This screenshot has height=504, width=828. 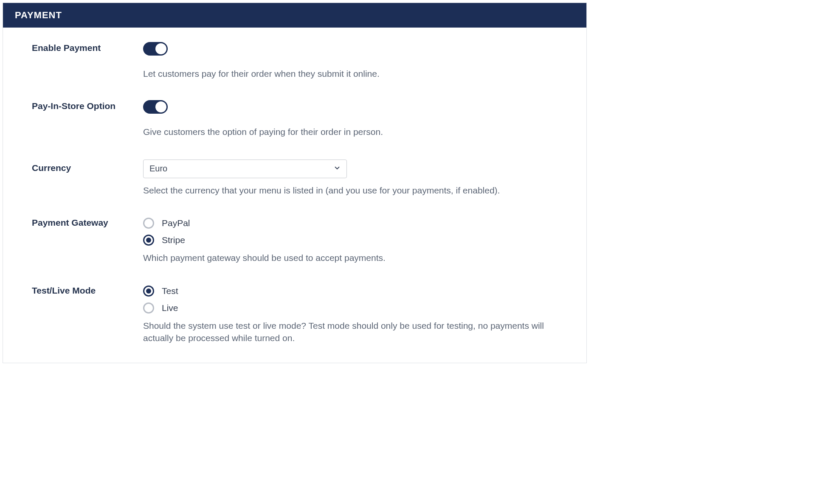 What do you see at coordinates (295, 15) in the screenshot?
I see `panel-header: PAYMENT` at bounding box center [295, 15].